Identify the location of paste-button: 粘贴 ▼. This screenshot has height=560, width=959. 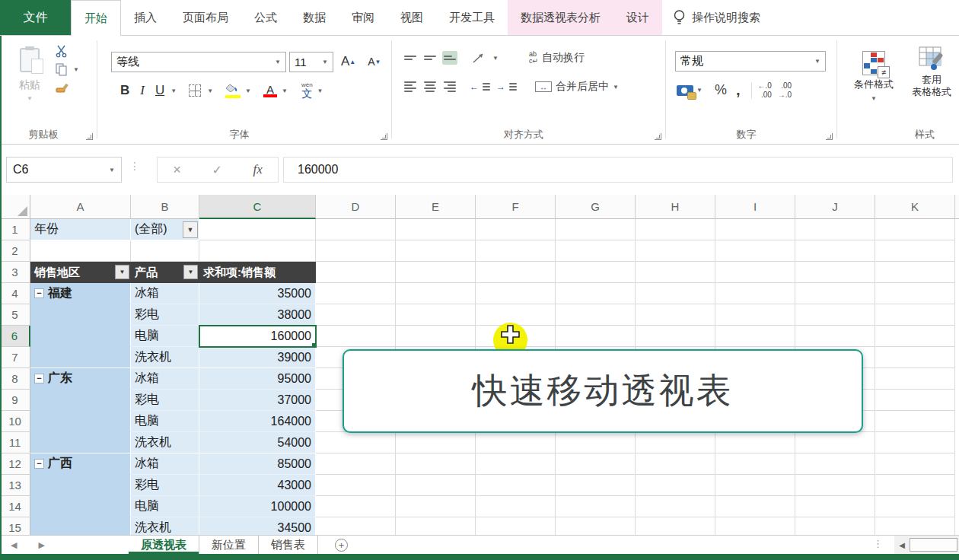
(30, 73).